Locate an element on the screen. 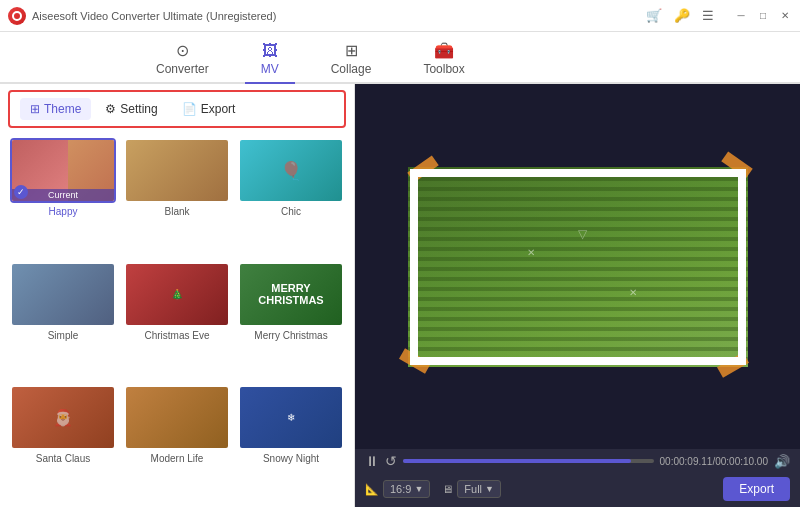 This screenshot has width=800, height=507. app-logo is located at coordinates (17, 16).